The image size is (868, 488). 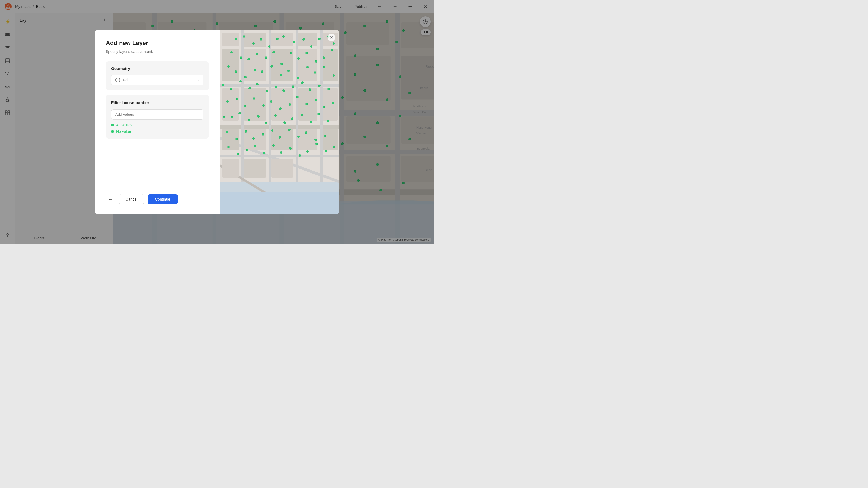 I want to click on geometry-section: Geometry Point ⌄, so click(x=157, y=76).